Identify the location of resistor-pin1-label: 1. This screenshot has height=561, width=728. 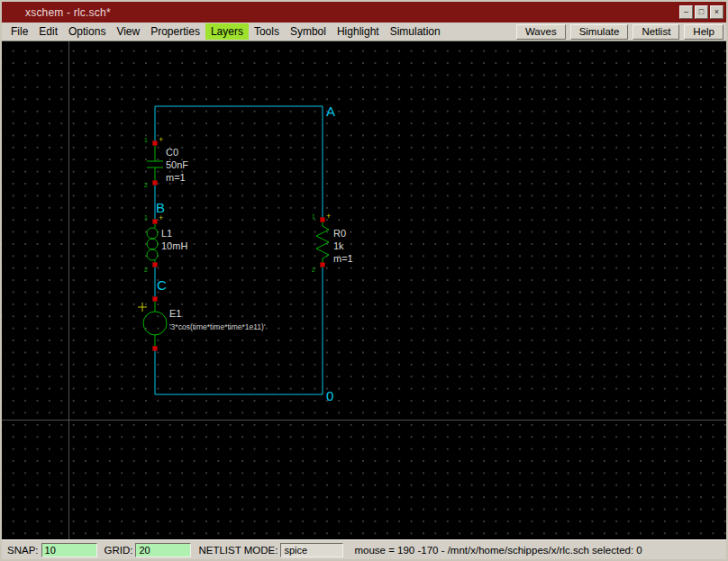
(314, 216).